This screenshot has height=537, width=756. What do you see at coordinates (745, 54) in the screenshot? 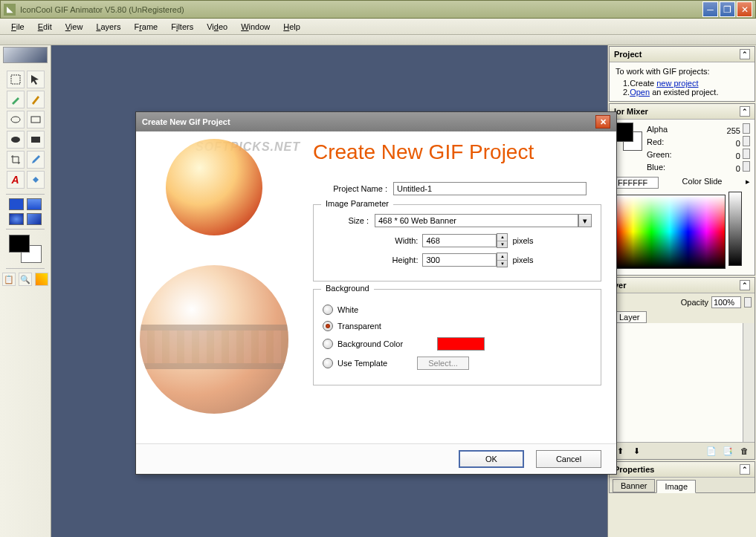
I see `project-collapse-icon: ⌃` at bounding box center [745, 54].